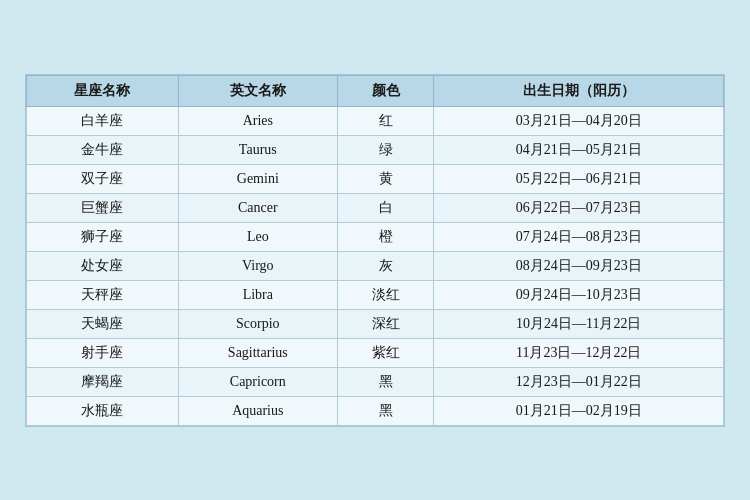 This screenshot has width=750, height=500. What do you see at coordinates (579, 294) in the screenshot?
I see `cell-dates: 09月24日—10月23日` at bounding box center [579, 294].